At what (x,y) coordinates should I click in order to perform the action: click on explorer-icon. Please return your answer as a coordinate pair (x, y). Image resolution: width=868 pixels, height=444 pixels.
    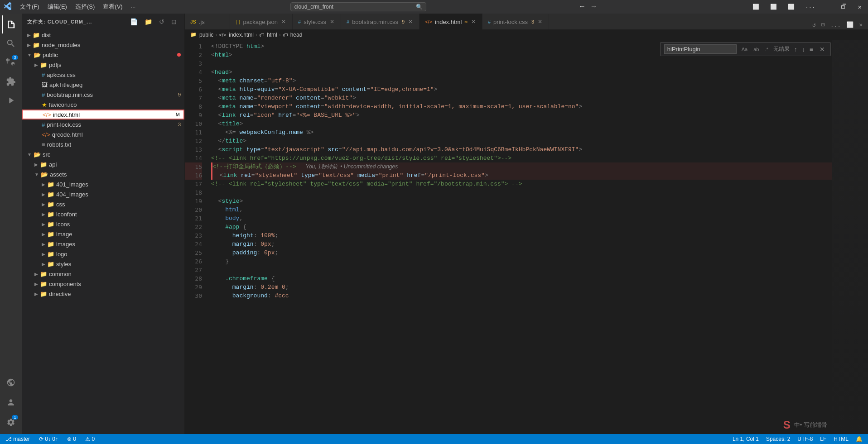
    Looking at the image, I should click on (11, 24).